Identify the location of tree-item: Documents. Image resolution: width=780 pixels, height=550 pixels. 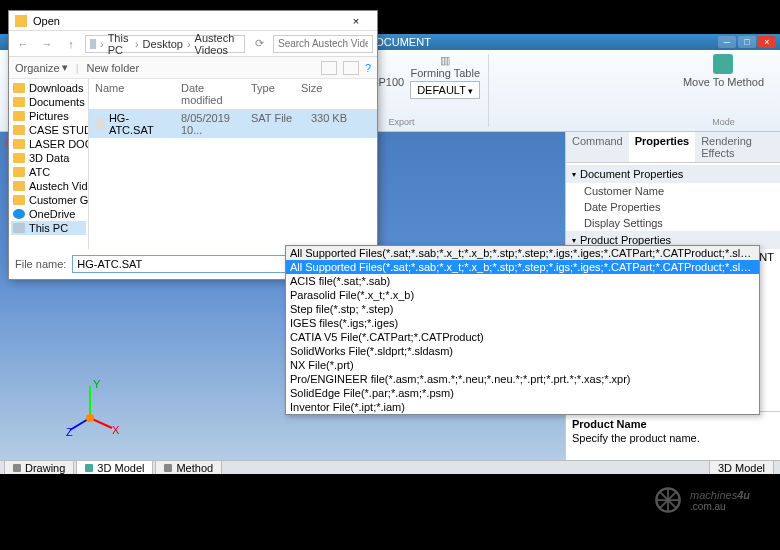
(48, 102).